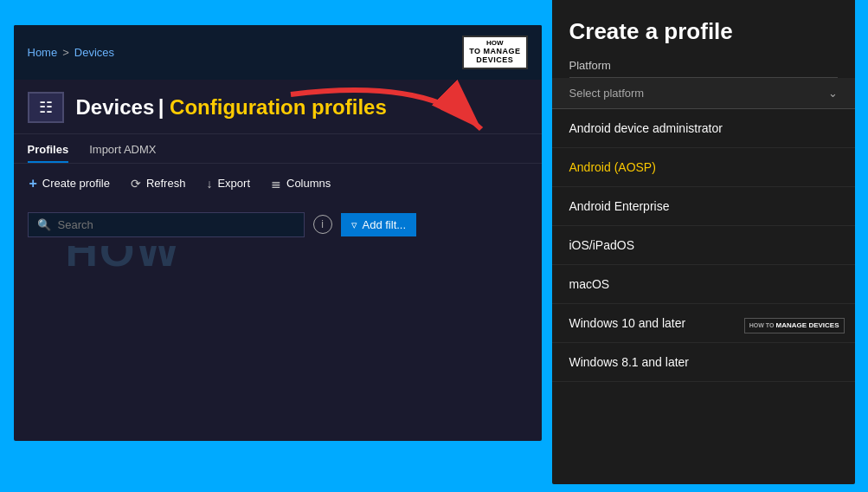 The width and height of the screenshot is (868, 492). I want to click on filter-icon: ▿, so click(355, 225).